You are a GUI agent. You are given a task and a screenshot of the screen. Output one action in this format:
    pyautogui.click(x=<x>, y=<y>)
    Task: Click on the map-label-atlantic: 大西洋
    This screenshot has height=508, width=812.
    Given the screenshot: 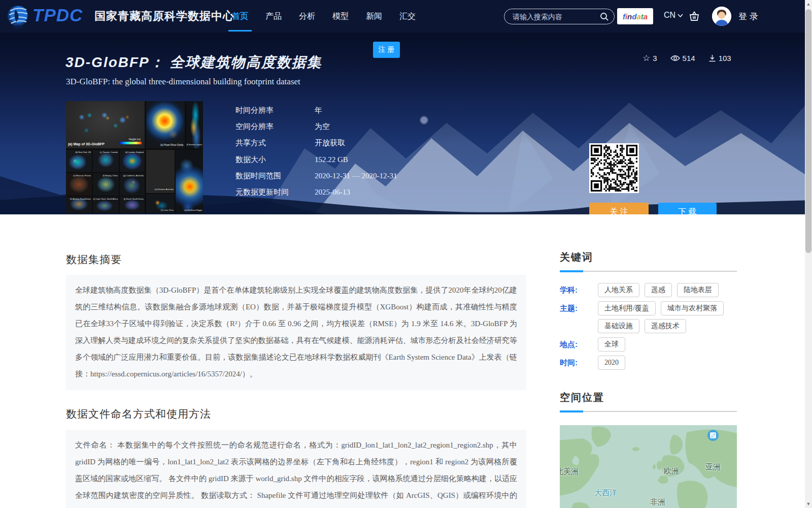 What is the action you would take?
    pyautogui.click(x=606, y=493)
    